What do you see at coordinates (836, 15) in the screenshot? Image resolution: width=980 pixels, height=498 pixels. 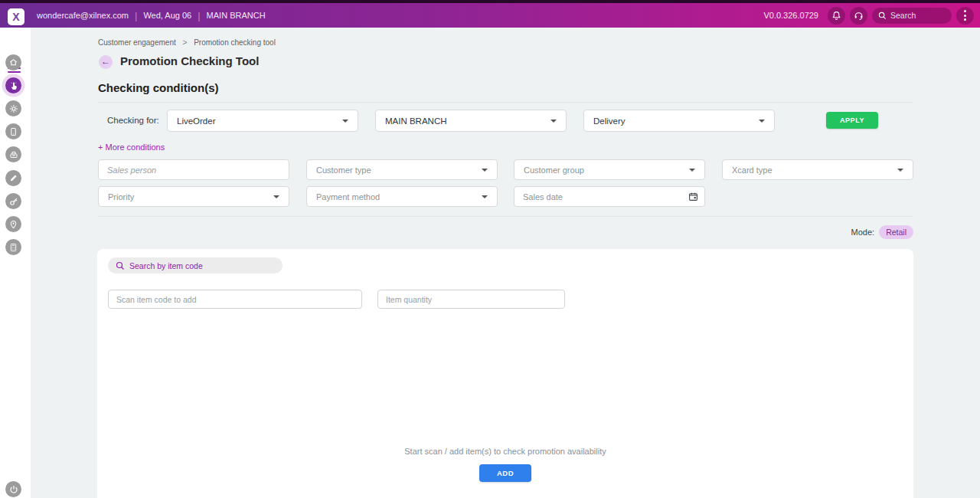 I see `notifications-button` at bounding box center [836, 15].